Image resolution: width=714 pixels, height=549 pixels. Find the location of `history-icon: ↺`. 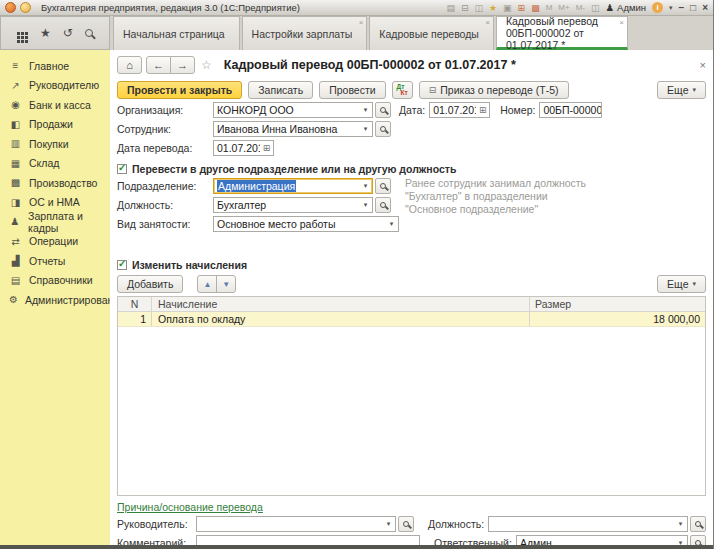

history-icon: ↺ is located at coordinates (68, 33).